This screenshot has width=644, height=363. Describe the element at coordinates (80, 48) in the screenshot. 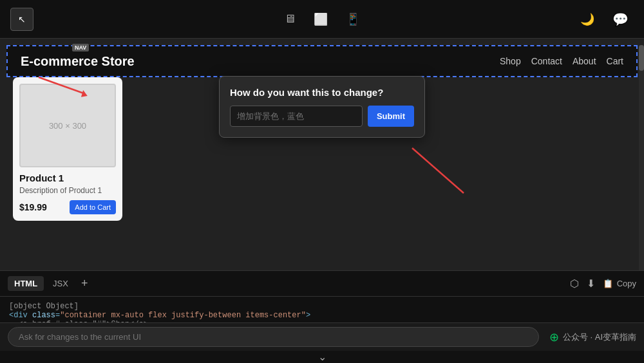

I see `nav-badge: NAV` at that location.